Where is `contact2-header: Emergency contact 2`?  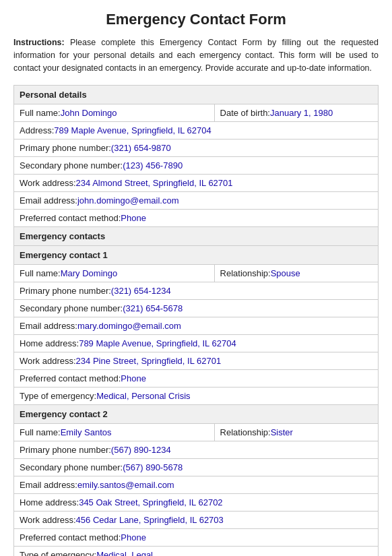 contact2-header: Emergency contact 2 is located at coordinates (197, 414).